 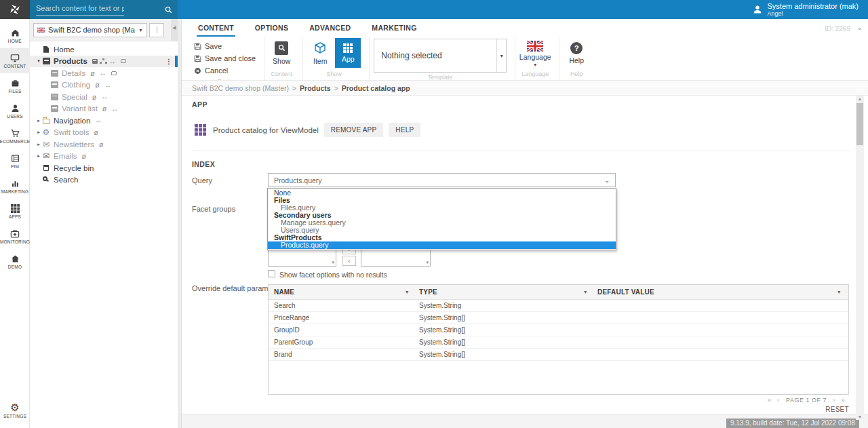 I want to click on tree-node: Details, so click(x=104, y=73).